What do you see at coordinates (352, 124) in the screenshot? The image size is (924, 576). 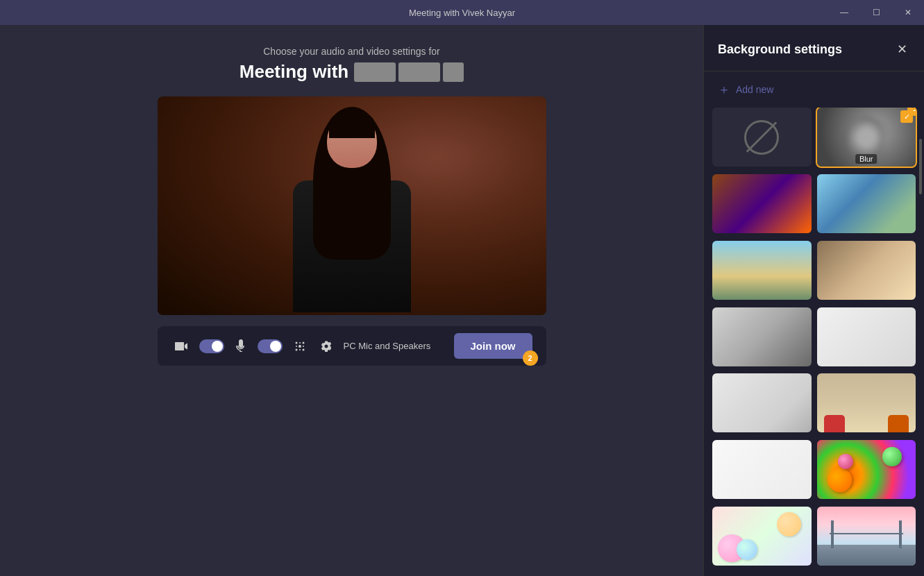 I see `person-hair-top` at bounding box center [352, 124].